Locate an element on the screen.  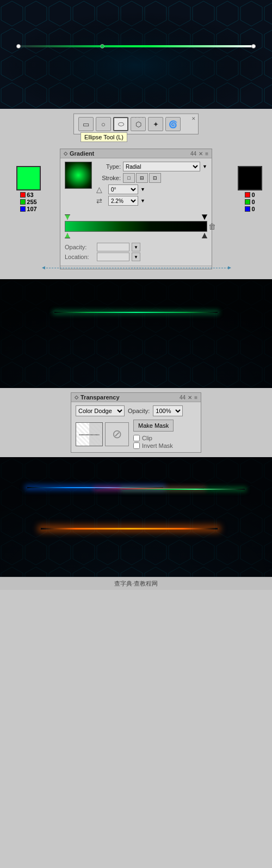
panel-menu-btn: ≡ is located at coordinates (207, 153).